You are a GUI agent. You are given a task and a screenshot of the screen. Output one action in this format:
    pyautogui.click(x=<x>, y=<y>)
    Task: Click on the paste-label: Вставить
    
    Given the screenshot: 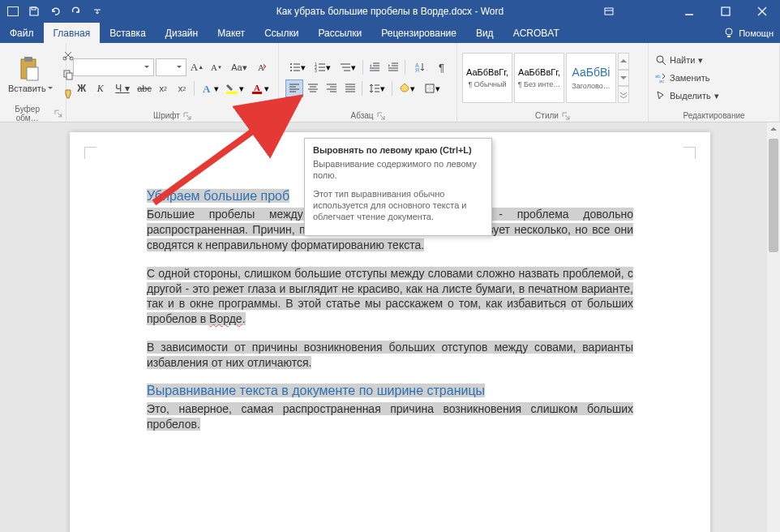 What is the action you would take?
    pyautogui.click(x=28, y=88)
    